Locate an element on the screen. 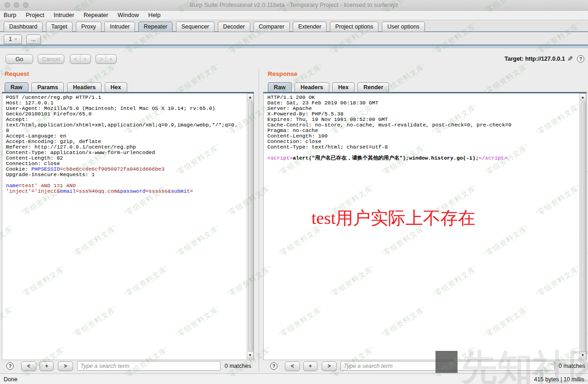 This screenshot has width=588, height=384. request-scrollbar: ▲ ▼ is located at coordinates (250, 226).